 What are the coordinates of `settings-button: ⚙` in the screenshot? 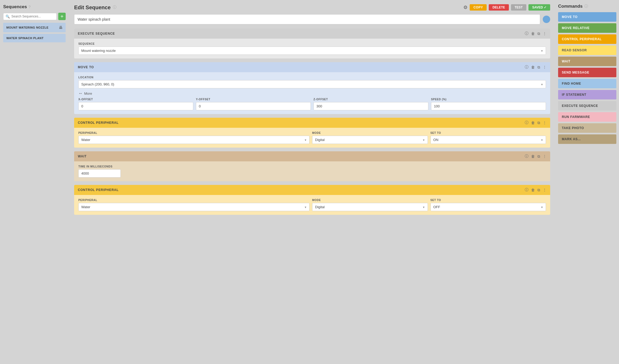 It's located at (465, 7).